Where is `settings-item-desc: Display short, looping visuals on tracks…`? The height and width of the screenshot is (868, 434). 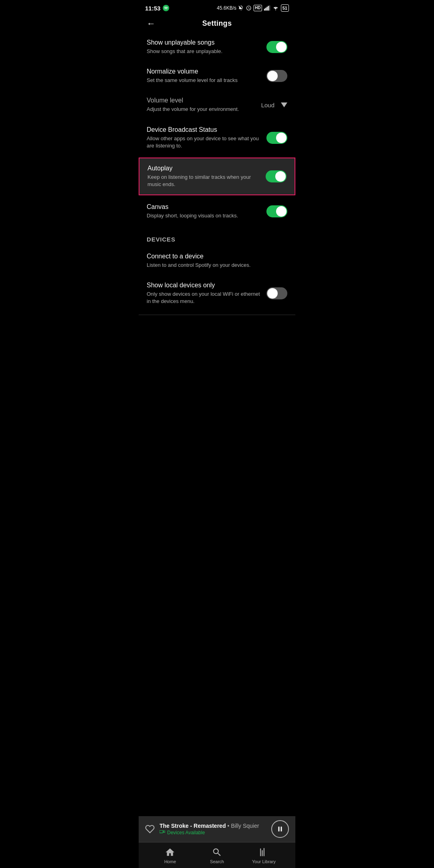
settings-item-desc: Display short, looping visuals on tracks… is located at coordinates (203, 216).